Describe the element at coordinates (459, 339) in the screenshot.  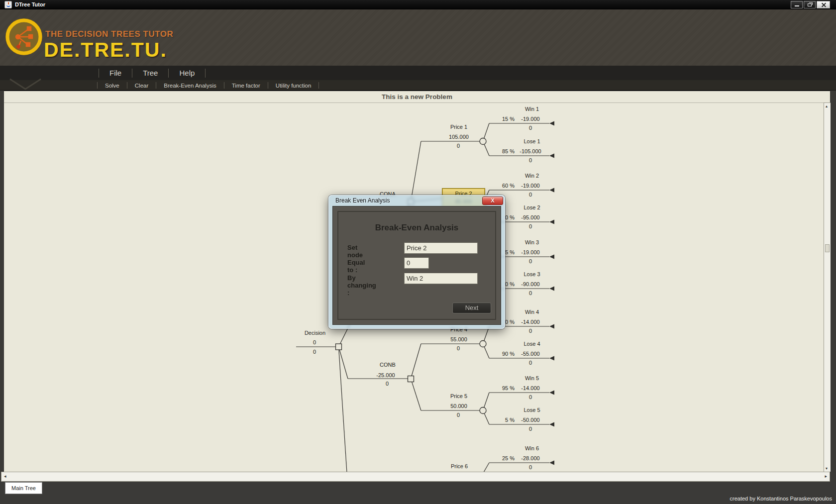
I see `price-node-value-label: 55.000` at that location.